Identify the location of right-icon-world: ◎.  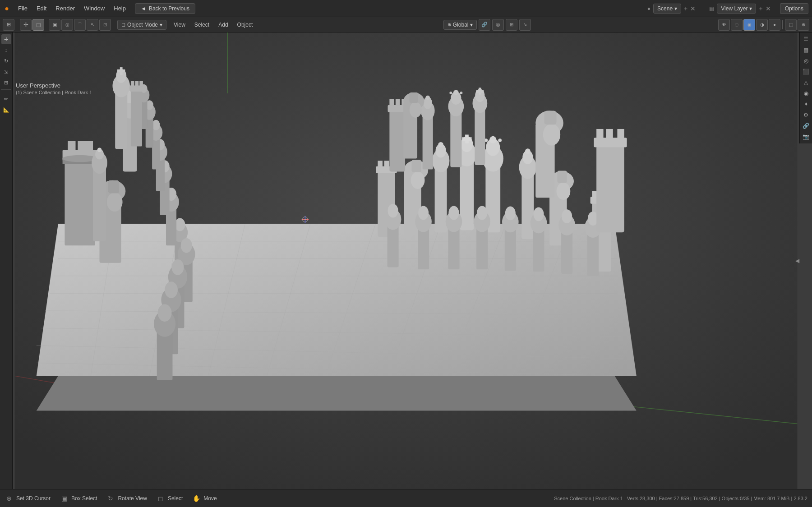
(806, 61).